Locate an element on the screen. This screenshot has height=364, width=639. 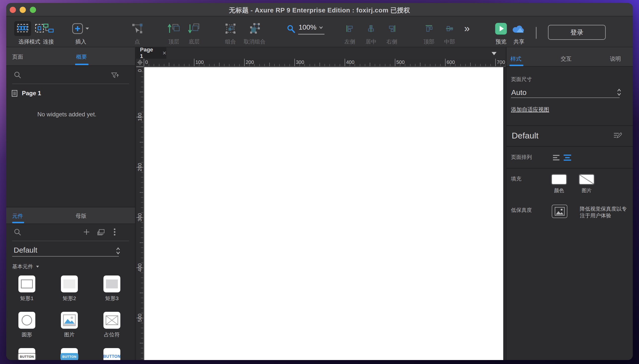
fill-color-swatch is located at coordinates (559, 180).